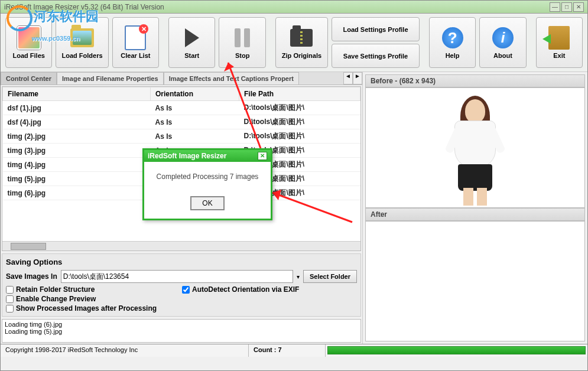  Describe the element at coordinates (181, 331) in the screenshot. I see `log-output: Loading timg (6).jpg Loading timg (5).jp…` at that location.